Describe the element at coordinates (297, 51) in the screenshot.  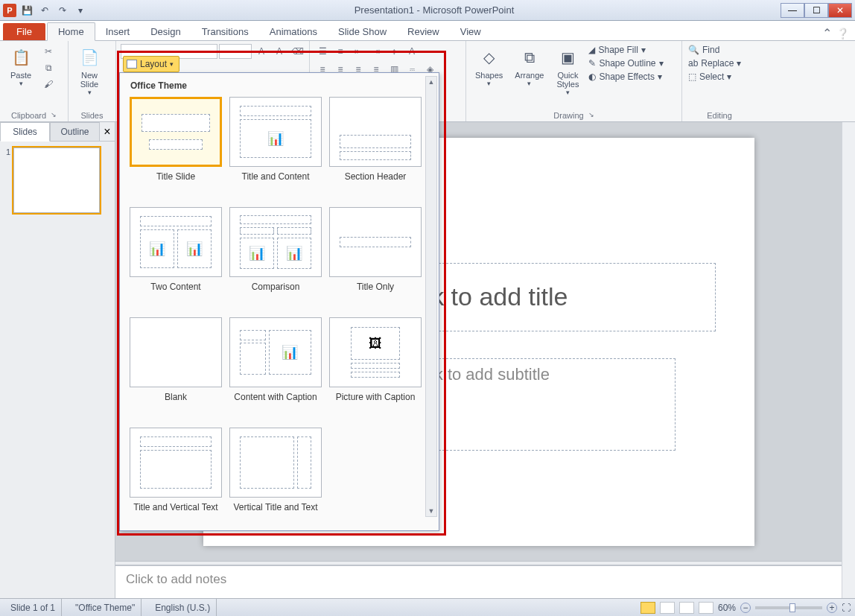
I see `clear-format-icon: ⌫` at that location.